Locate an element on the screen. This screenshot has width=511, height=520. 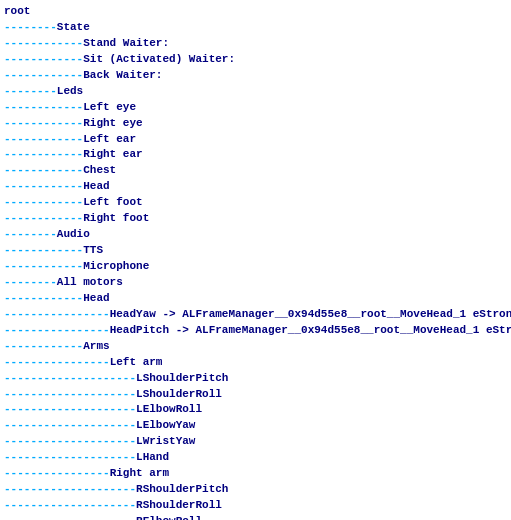
tree-label: Right foot is located at coordinates (116, 218).